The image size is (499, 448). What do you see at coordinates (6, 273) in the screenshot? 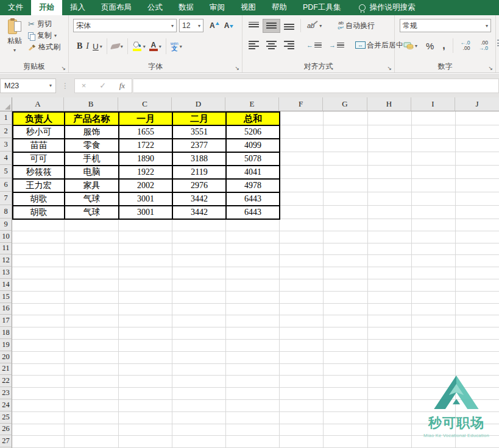
I see `row-header: 13` at bounding box center [6, 273].